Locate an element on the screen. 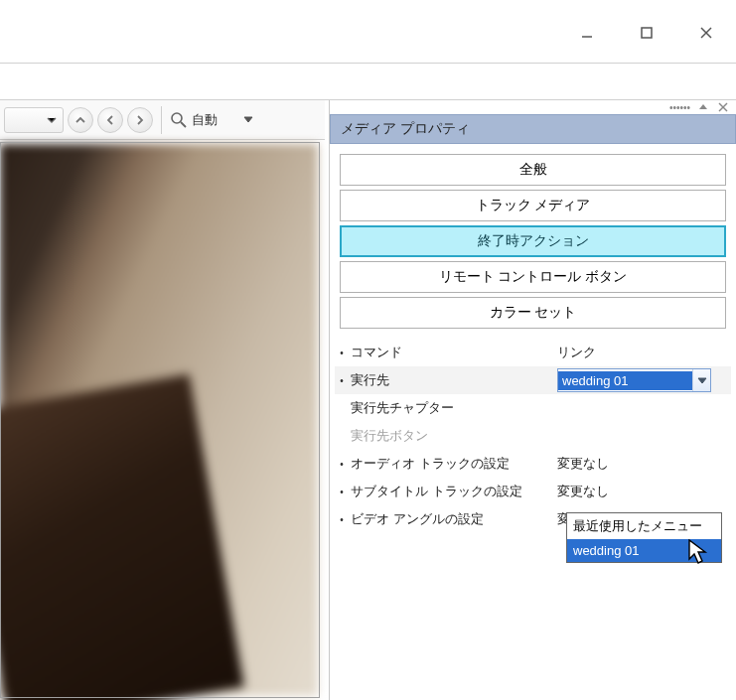 The height and width of the screenshot is (700, 736). toolbar-separator is located at coordinates (161, 120).